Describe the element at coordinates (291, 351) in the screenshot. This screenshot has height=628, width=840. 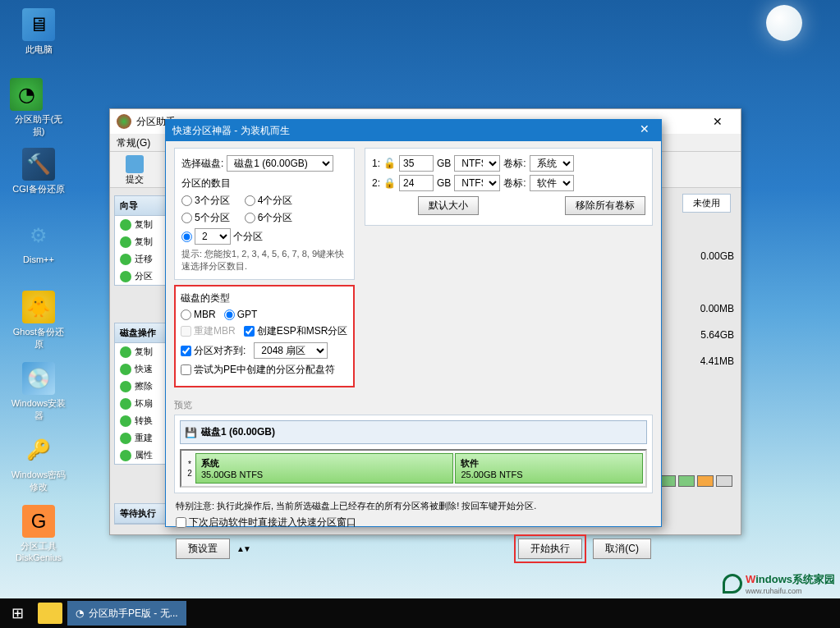
I see `align-select: 2048 扇区` at that location.